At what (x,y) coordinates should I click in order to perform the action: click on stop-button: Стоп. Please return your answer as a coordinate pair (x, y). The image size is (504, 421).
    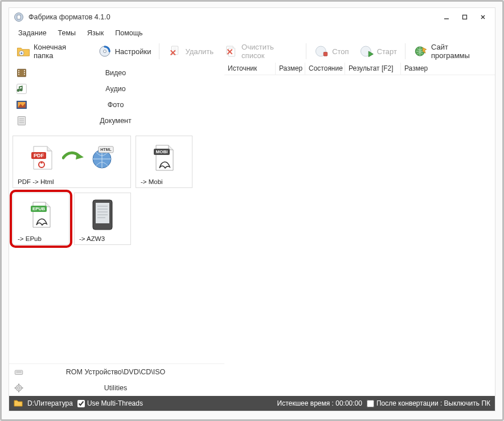
    Looking at the image, I should click on (331, 51).